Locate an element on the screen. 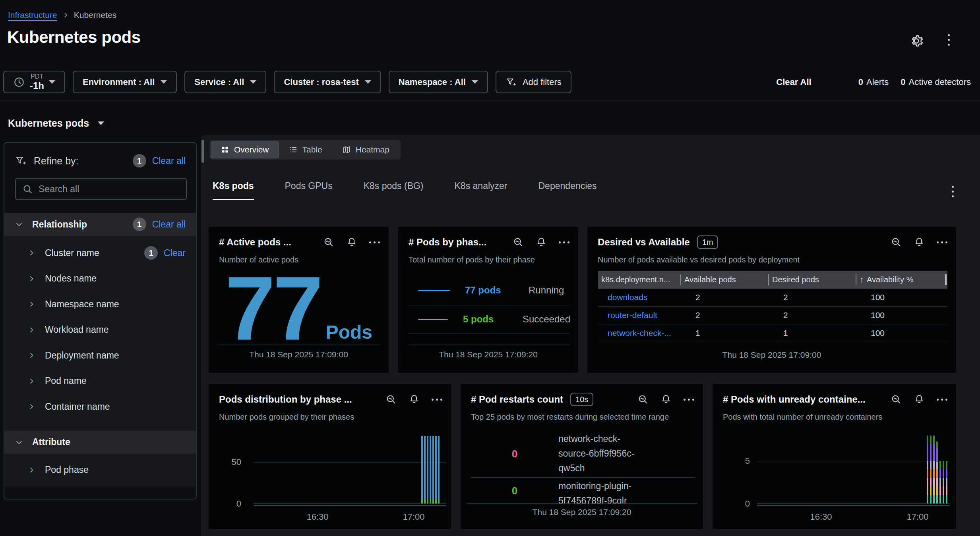  restart-row: 0 network-check- source-6bff9f956c- qw5c… is located at coordinates (583, 454).